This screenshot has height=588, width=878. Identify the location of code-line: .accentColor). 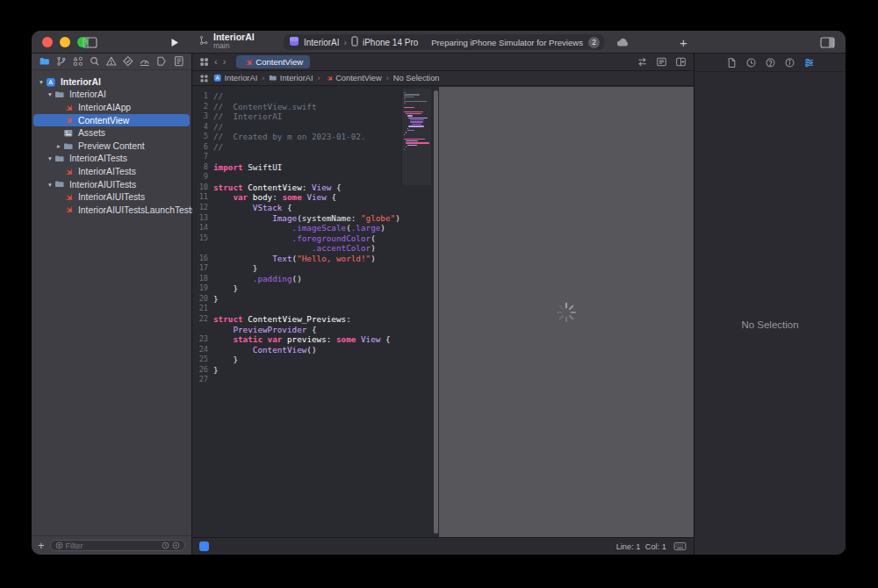
(316, 248).